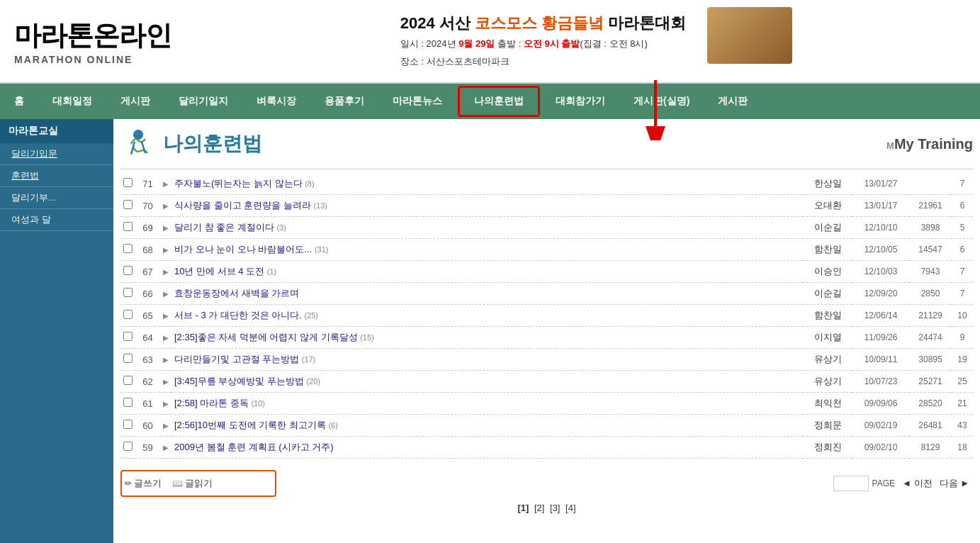  What do you see at coordinates (203, 101) in the screenshot?
I see `nav-diary: 달리기일지` at bounding box center [203, 101].